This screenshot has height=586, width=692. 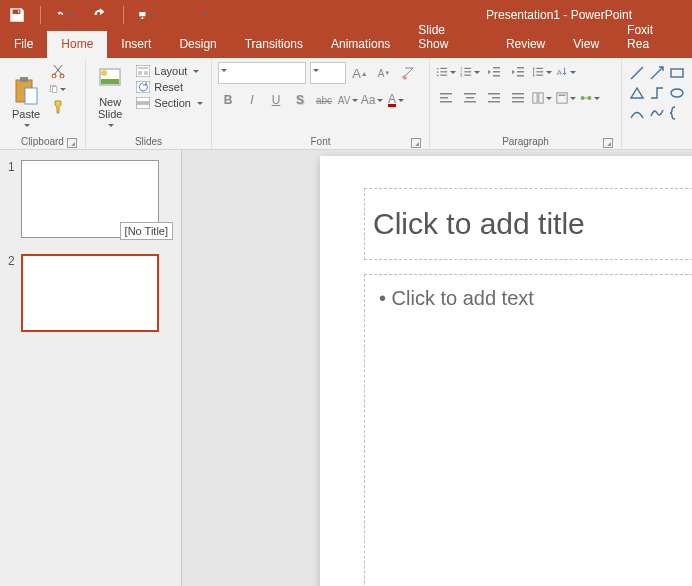 I want to click on smartart-icon, so click(x=590, y=98).